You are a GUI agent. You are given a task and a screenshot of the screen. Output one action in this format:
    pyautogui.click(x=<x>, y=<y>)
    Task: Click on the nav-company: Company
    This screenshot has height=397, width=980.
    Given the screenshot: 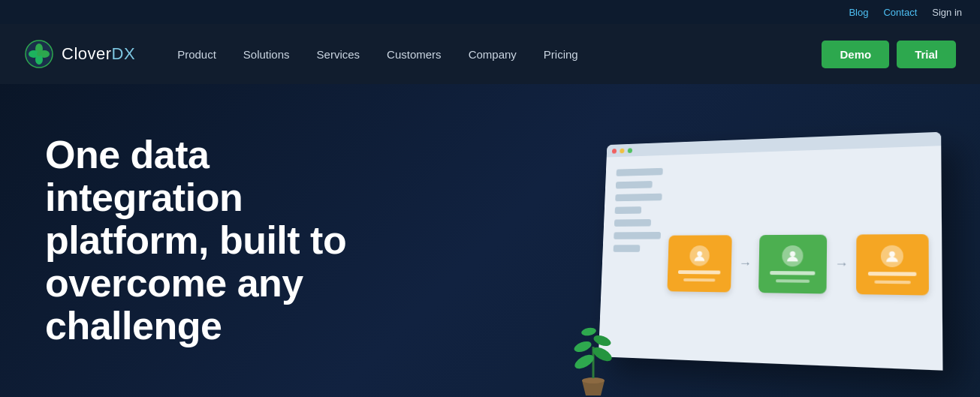 What is the action you would take?
    pyautogui.click(x=493, y=54)
    